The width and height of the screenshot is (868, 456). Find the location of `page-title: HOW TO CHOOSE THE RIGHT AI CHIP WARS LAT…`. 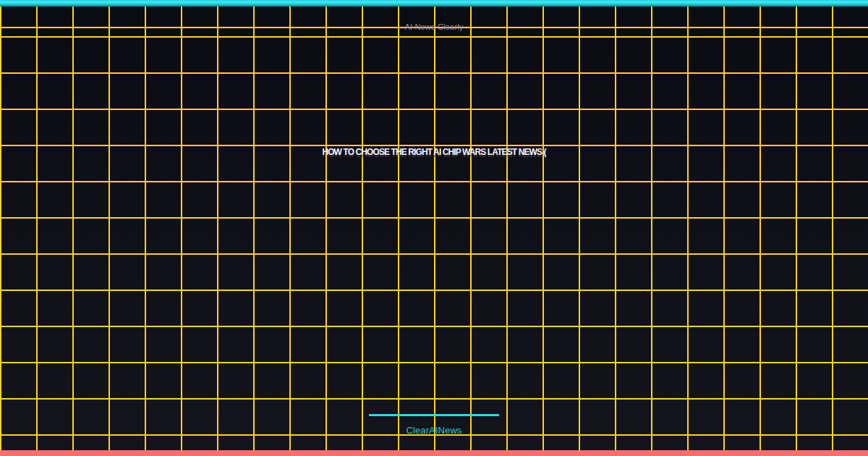

page-title: HOW TO CHOOSE THE RIGHT AI CHIP WARS LAT… is located at coordinates (434, 152).